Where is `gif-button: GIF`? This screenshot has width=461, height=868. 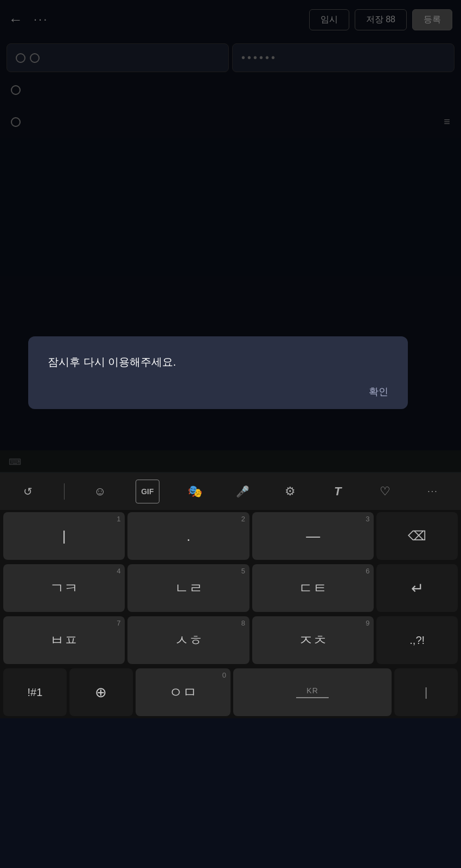
gif-button: GIF is located at coordinates (148, 492).